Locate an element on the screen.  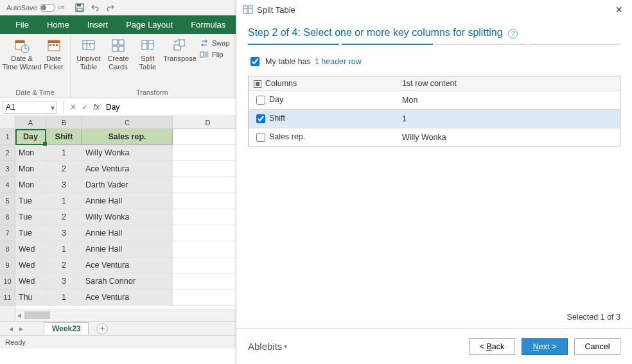
flip-button: Flip is located at coordinates (215, 55).